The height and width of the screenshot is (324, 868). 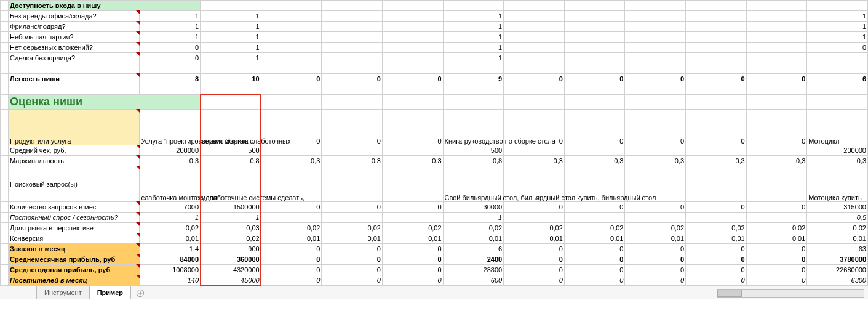 I want to click on row-label: Маржинальность, so click(x=74, y=161).